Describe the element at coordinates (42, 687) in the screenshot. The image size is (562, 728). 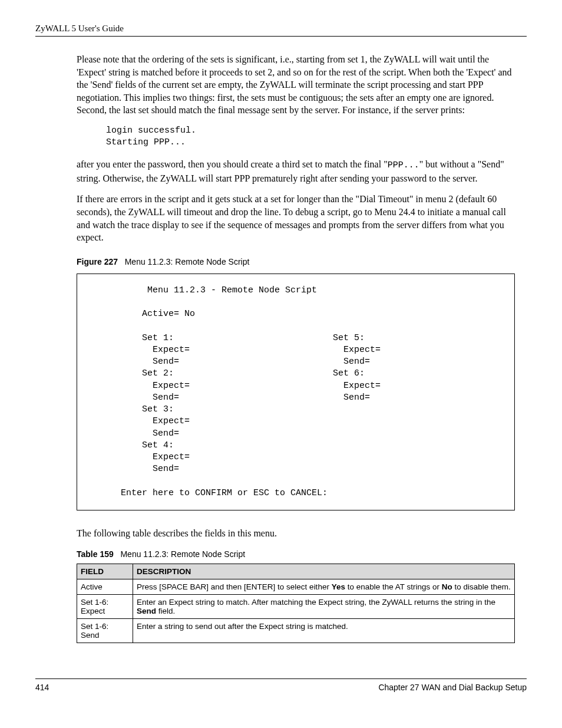
I see `page-number: 414` at that location.